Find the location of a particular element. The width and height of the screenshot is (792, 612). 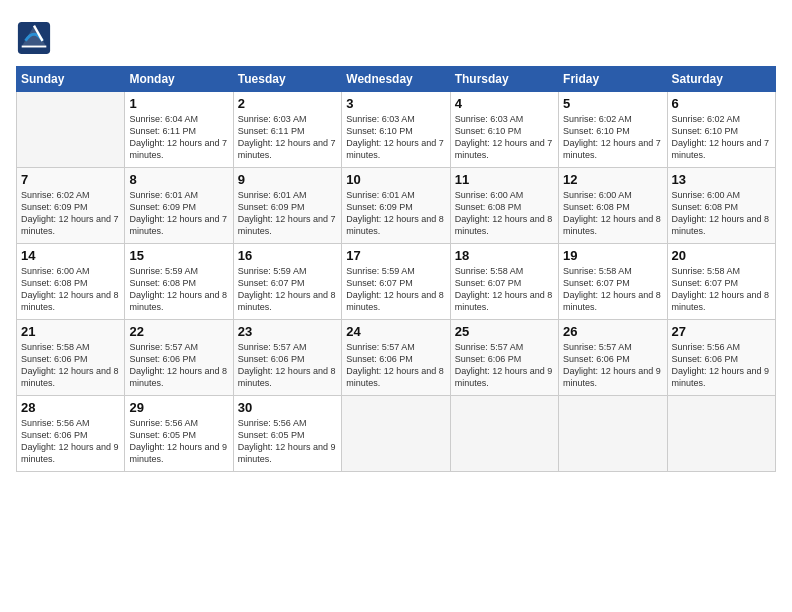

day-detail: Sunrise: 6:02 AM Sunset: 6:09 PM Dayligh… is located at coordinates (70, 214).